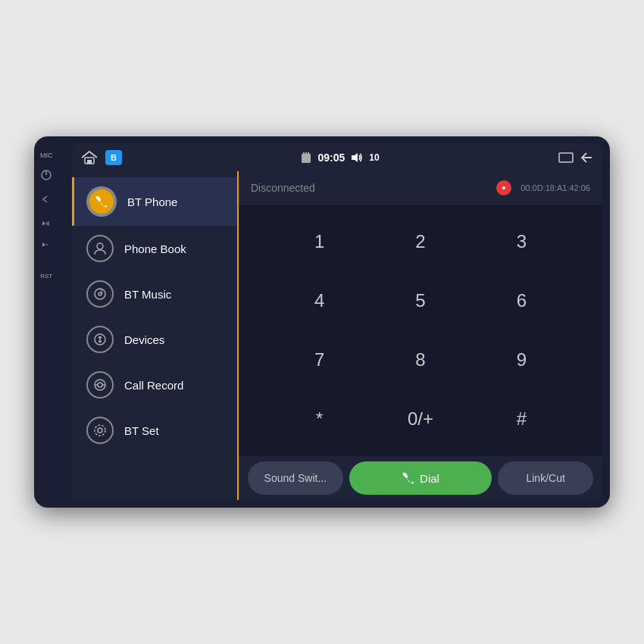 The height and width of the screenshot is (644, 644). I want to click on volume-icon, so click(357, 158).